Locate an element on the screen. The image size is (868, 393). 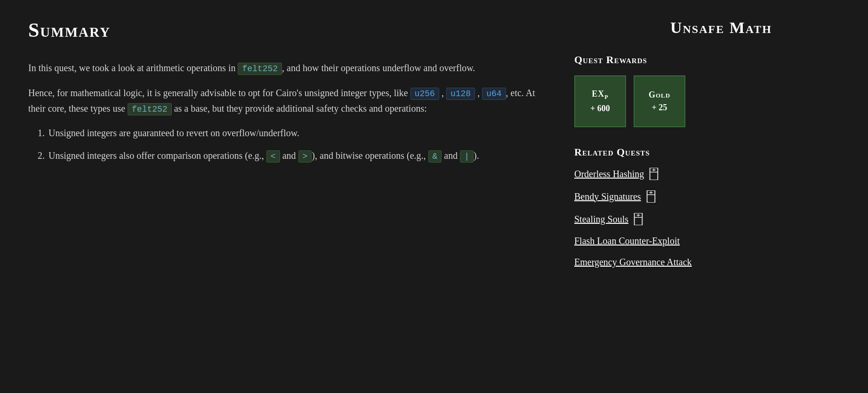
page-title: Summary is located at coordinates (282, 30).